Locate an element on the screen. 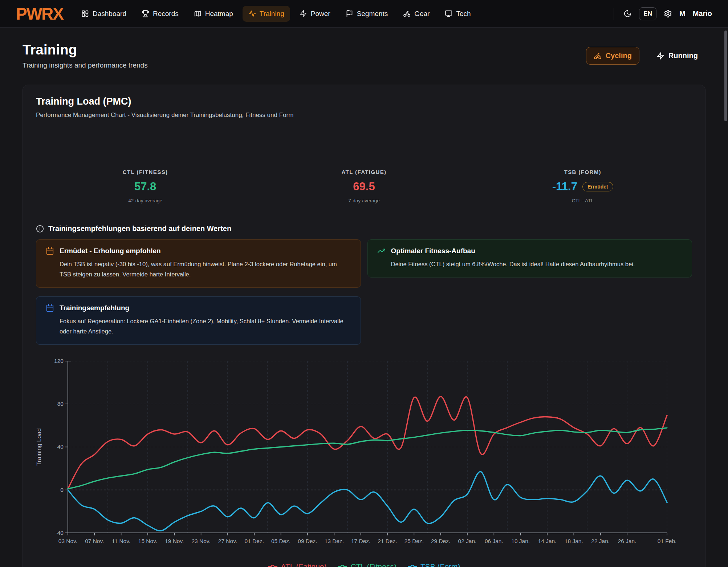 The width and height of the screenshot is (728, 567). svg-text: 120 is located at coordinates (59, 361).